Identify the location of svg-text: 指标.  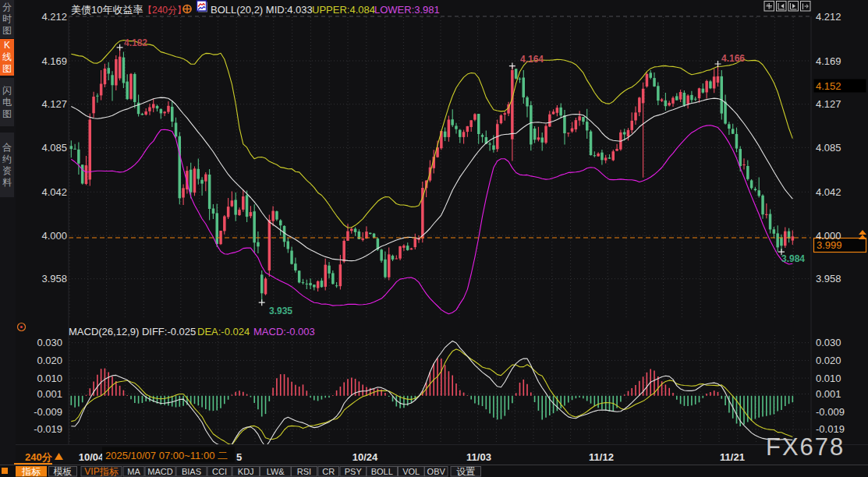
(31, 472).